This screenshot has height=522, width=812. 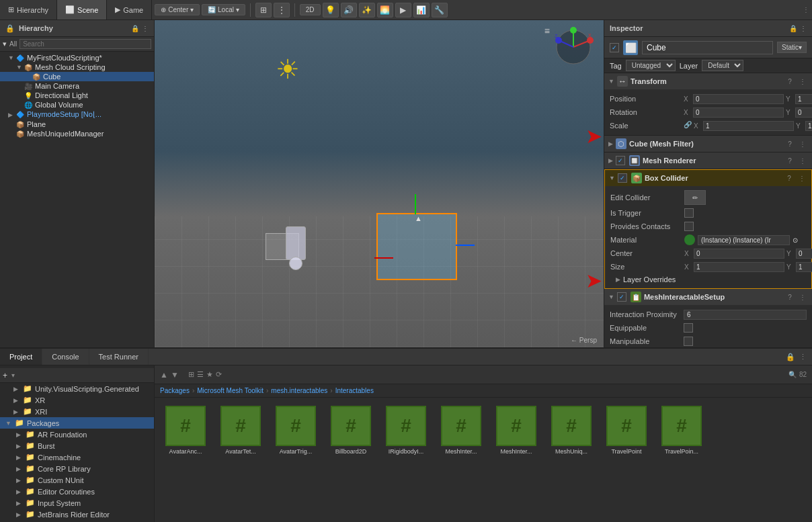 What do you see at coordinates (219, 375) in the screenshot?
I see `project-refresh-btn: ⟳` at bounding box center [219, 375].